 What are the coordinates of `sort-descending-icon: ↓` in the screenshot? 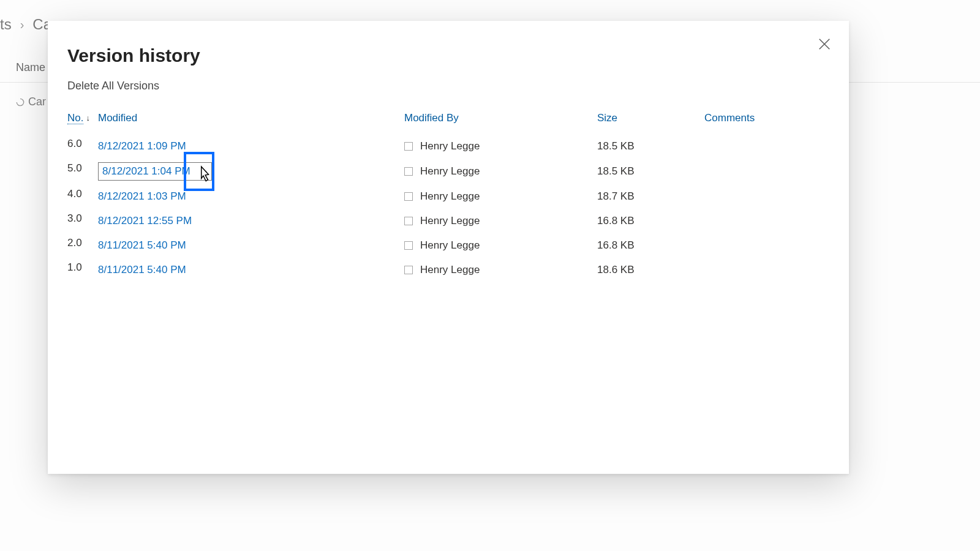 It's located at (88, 118).